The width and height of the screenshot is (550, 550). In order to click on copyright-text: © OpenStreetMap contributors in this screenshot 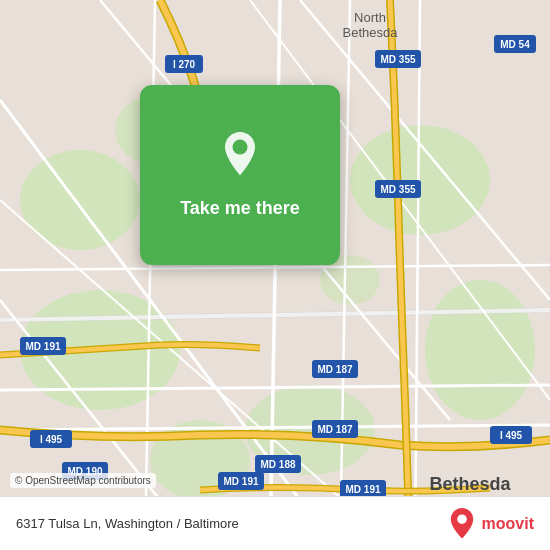, I will do `click(83, 480)`.